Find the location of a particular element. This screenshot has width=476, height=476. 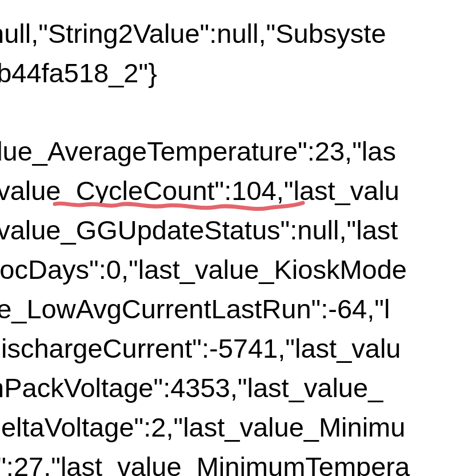

log-line-6: ue_LowAvgCurrentLastRun":-64,"l is located at coordinates (195, 309).